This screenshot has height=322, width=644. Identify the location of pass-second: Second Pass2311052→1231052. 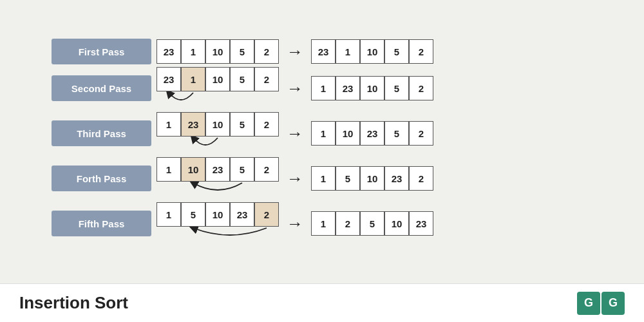
(322, 88).